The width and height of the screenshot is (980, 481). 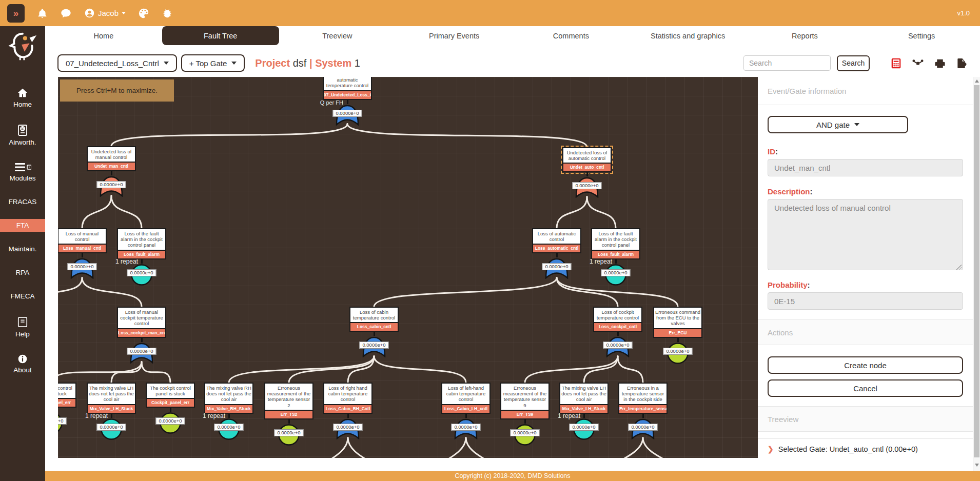 What do you see at coordinates (111, 412) in the screenshot?
I see `tree-node-mix_lh_1: The mixing valve LH does not let pass th…` at bounding box center [111, 412].